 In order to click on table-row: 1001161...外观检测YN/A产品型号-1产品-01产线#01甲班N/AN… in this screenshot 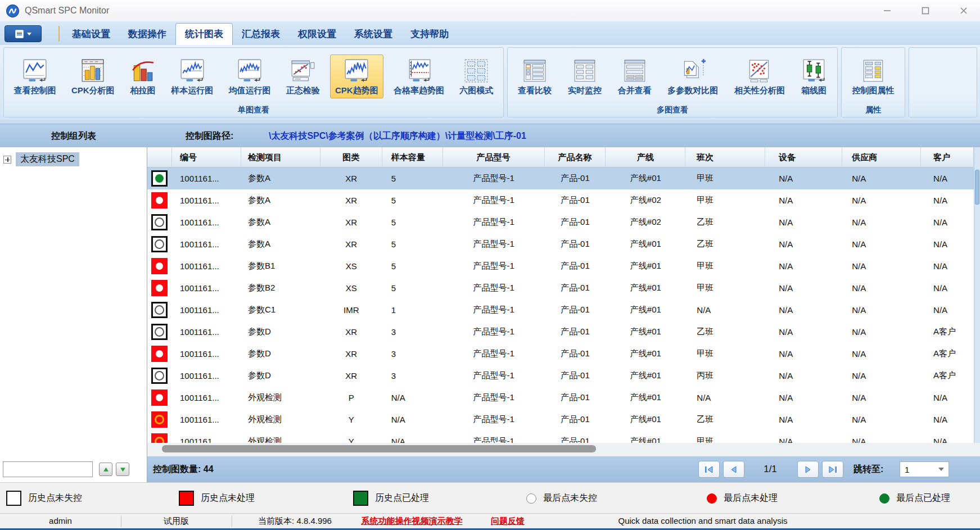, I will do `click(561, 437)`.